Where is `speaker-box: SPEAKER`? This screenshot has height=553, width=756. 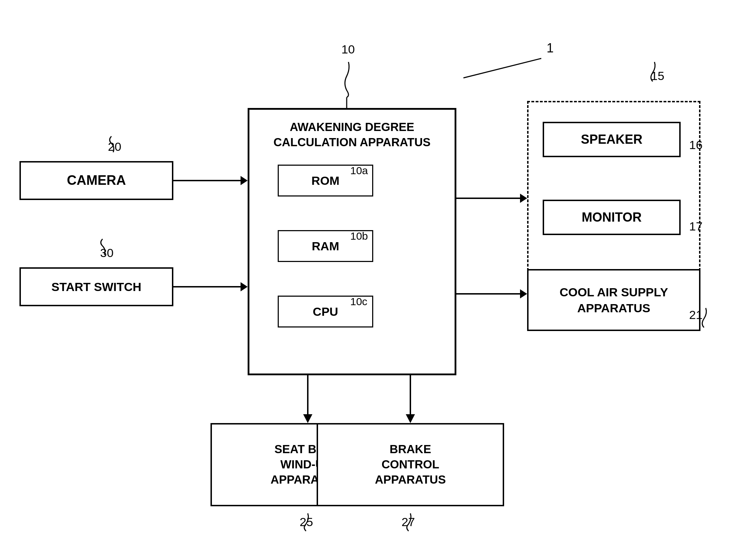 speaker-box: SPEAKER is located at coordinates (612, 139).